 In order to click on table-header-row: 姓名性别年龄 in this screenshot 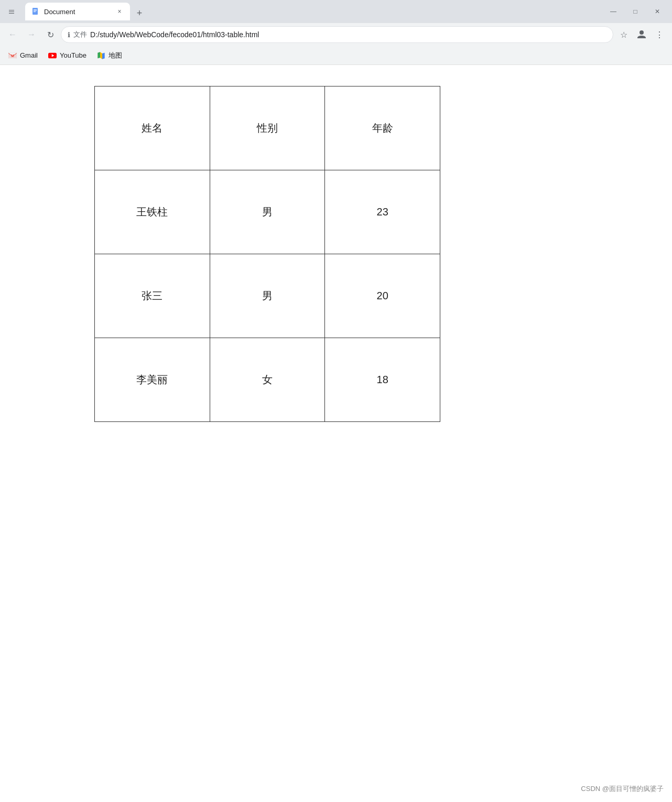, I will do `click(267, 128)`.